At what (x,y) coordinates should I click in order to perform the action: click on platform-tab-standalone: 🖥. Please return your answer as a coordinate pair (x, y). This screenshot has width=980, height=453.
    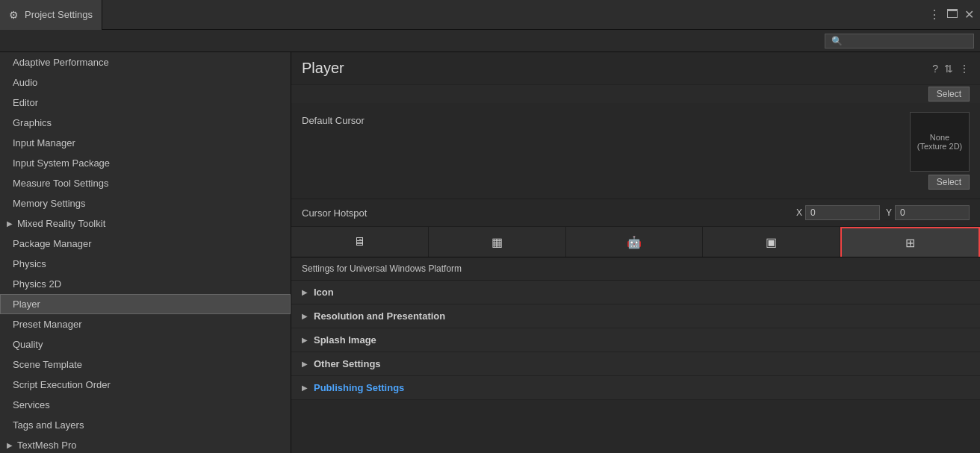
    Looking at the image, I should click on (360, 242).